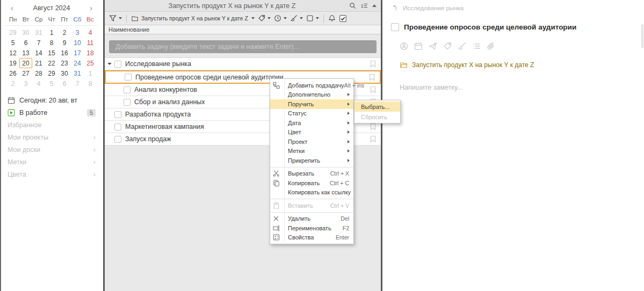 This screenshot has height=291, width=644. I want to click on calendar-day: 9, so click(64, 43).